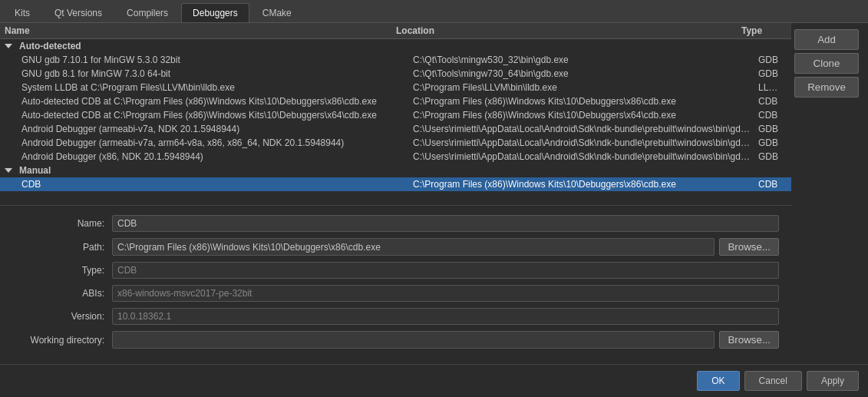 This screenshot has height=397, width=868. What do you see at coordinates (586, 88) in the screenshot?
I see `row-location: C:\Program Files\LLVM\bin\lldb.exe` at bounding box center [586, 88].